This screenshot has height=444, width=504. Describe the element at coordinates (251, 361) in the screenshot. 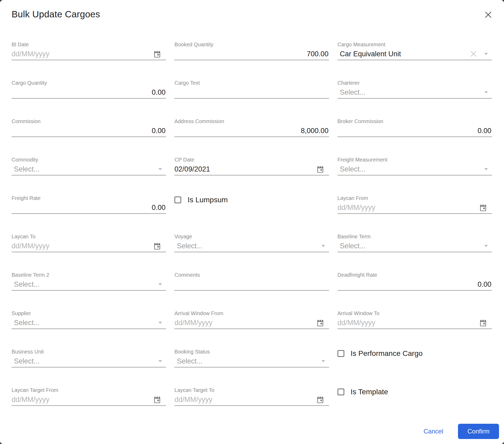

I see `booking-status-select: Select...` at that location.